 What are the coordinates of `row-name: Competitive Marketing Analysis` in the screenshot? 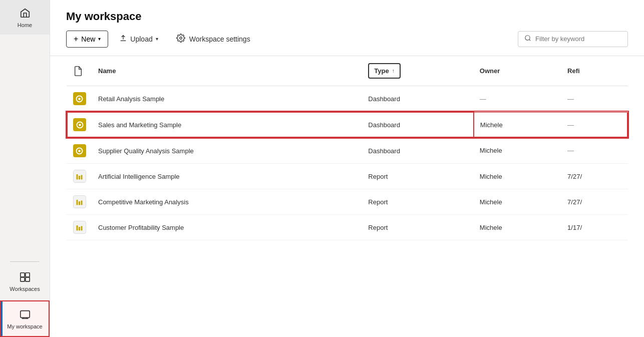 It's located at (227, 202).